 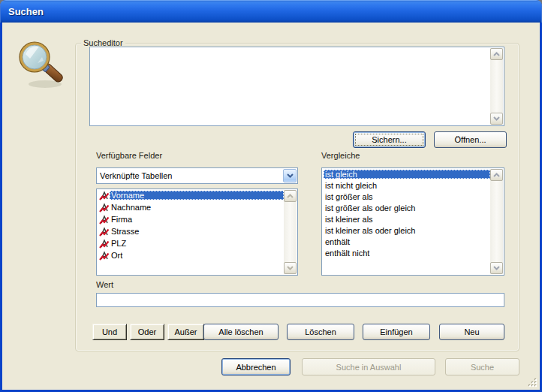 I want to click on comparisons-list: ist gleich ist nicht gleich ist größer a…, so click(x=413, y=222).